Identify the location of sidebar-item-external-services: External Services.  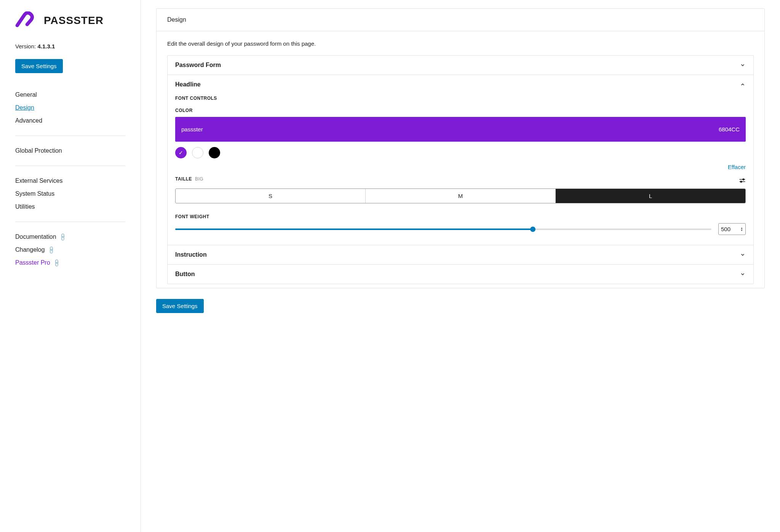
(70, 181).